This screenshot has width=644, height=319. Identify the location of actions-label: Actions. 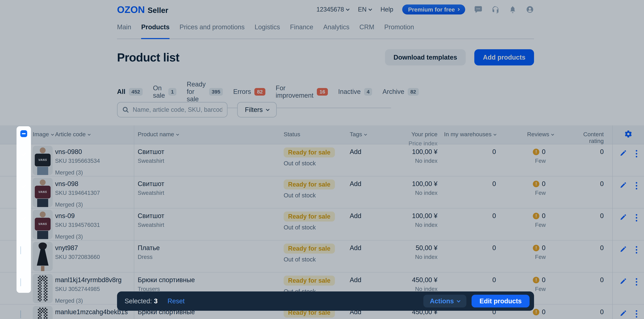
(442, 301).